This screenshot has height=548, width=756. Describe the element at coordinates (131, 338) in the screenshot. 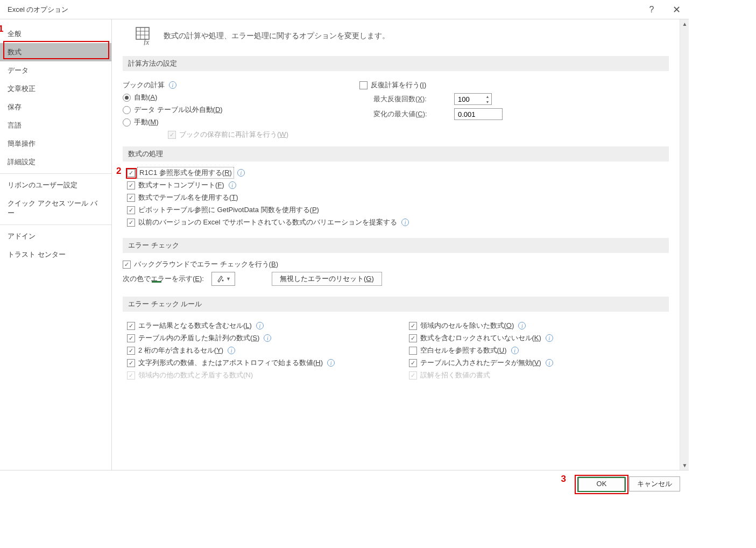

I see `rule-s: ✓` at that location.